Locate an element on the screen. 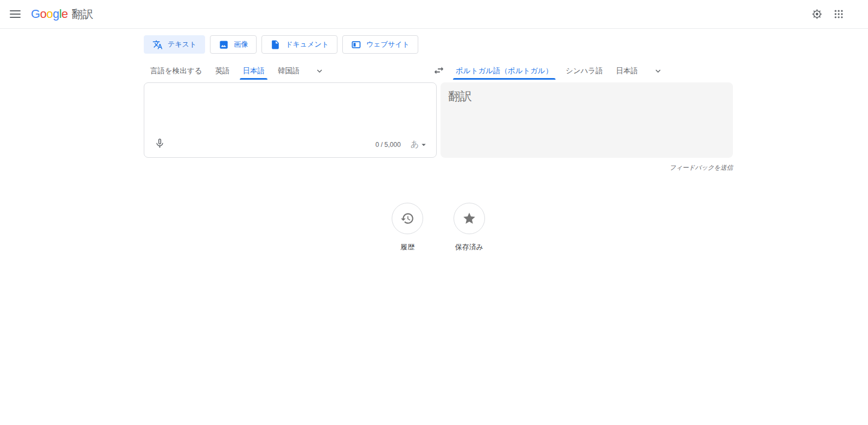  settings-button is located at coordinates (817, 14).